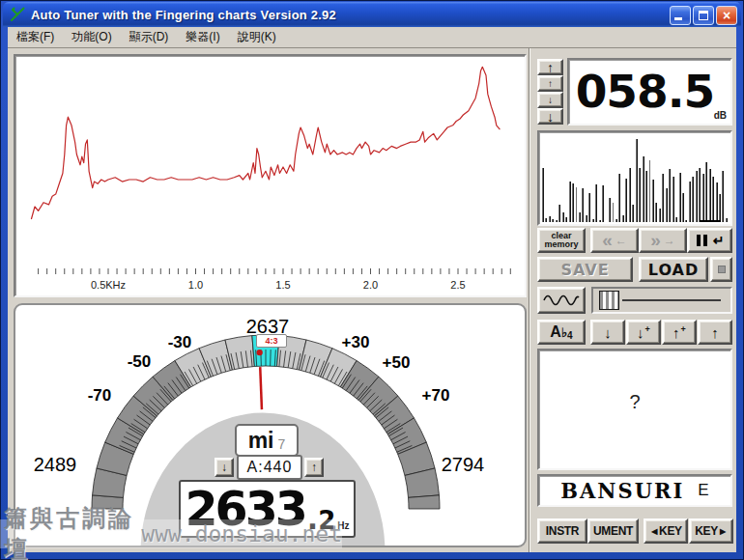 This screenshot has height=560, width=744. Describe the element at coordinates (703, 15) in the screenshot. I see `maximize-icon` at that location.